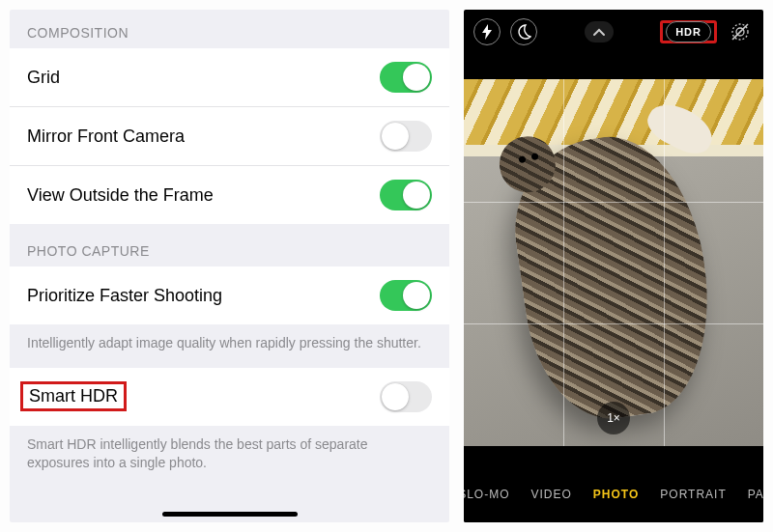 The image size is (773, 532). I want to click on live-photo-off-icon, so click(740, 32).